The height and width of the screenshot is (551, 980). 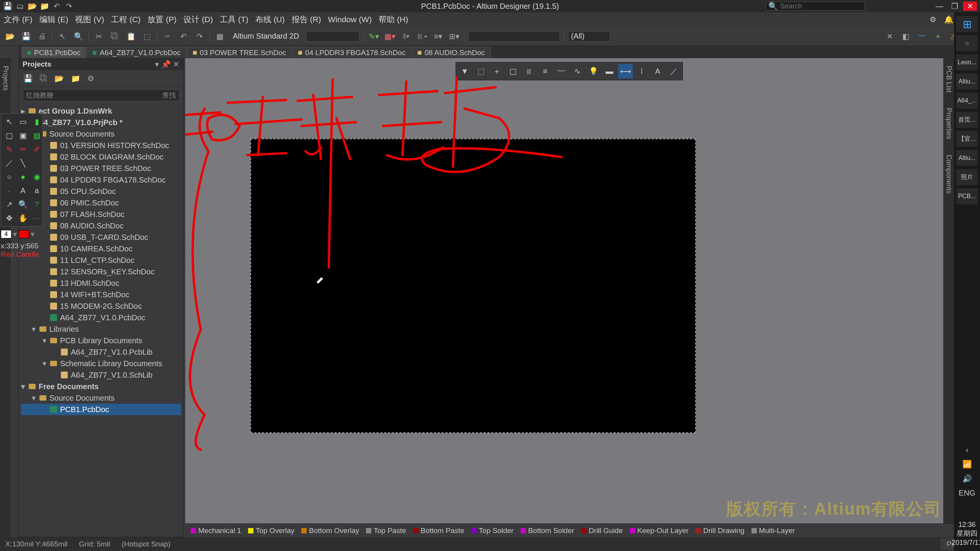 What do you see at coordinates (9, 135) in the screenshot?
I see `rect-icon: ▢` at bounding box center [9, 135].